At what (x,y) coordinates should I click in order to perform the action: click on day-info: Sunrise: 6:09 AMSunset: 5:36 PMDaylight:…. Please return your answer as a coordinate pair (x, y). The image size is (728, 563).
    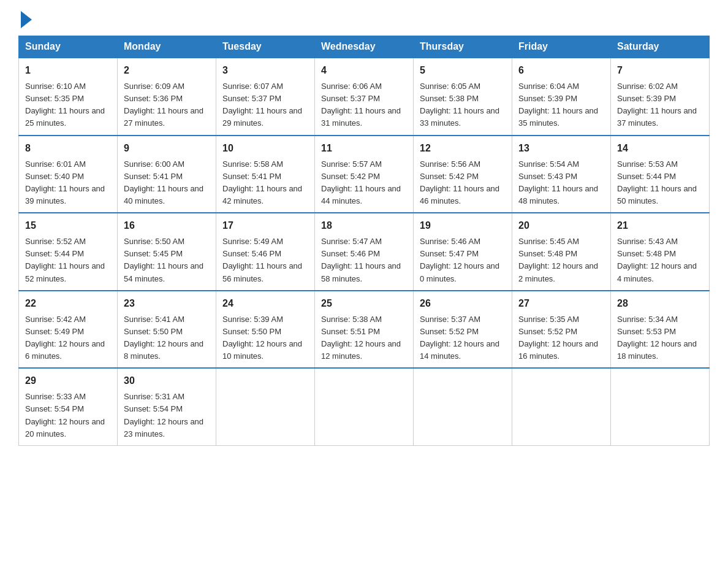
    Looking at the image, I should click on (167, 105).